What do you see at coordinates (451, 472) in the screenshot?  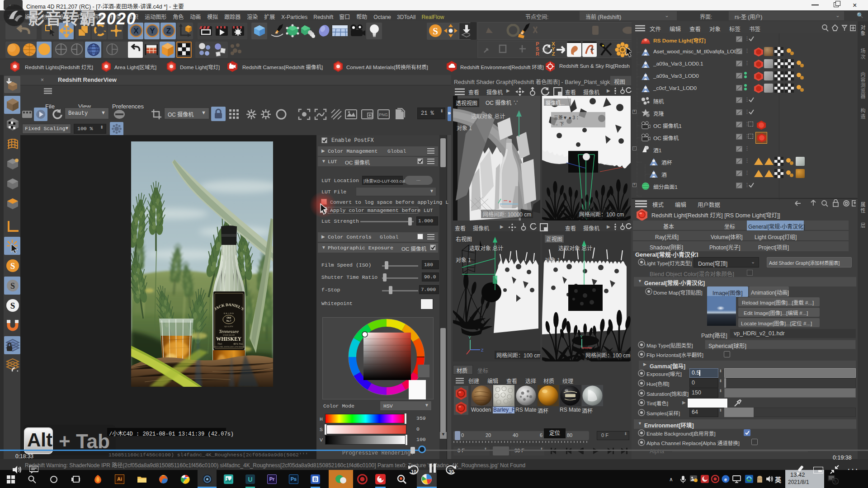 I see `svg-text: 30` at bounding box center [451, 472].